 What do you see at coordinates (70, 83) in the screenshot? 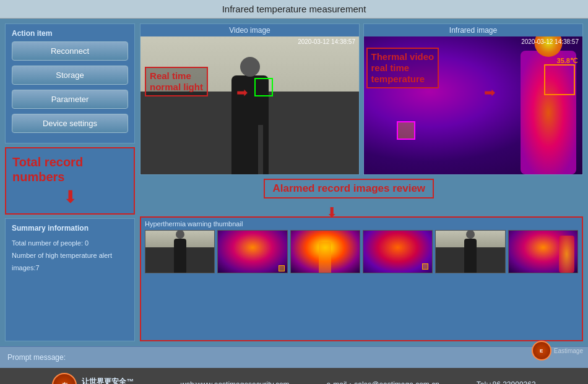
I see `action-item-box: Action item Reconnect Storage Parameter …` at bounding box center [70, 83].